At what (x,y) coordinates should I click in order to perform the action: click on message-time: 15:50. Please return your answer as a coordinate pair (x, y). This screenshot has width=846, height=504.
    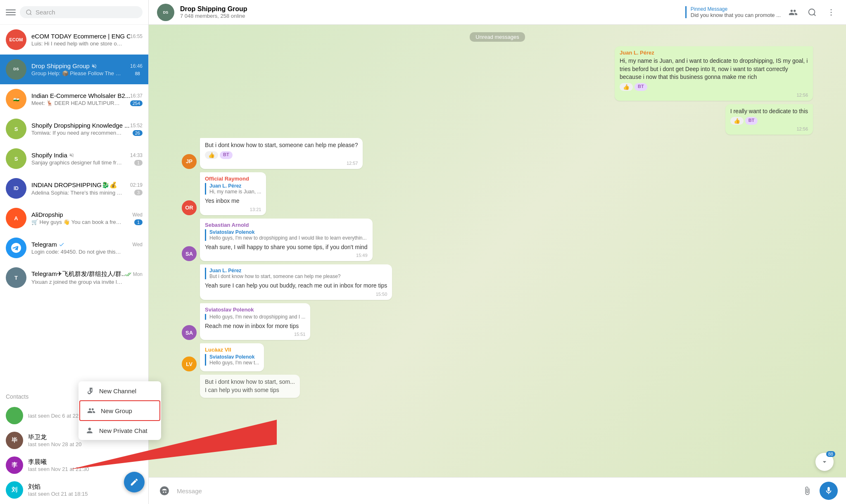
    Looking at the image, I should click on (296, 294).